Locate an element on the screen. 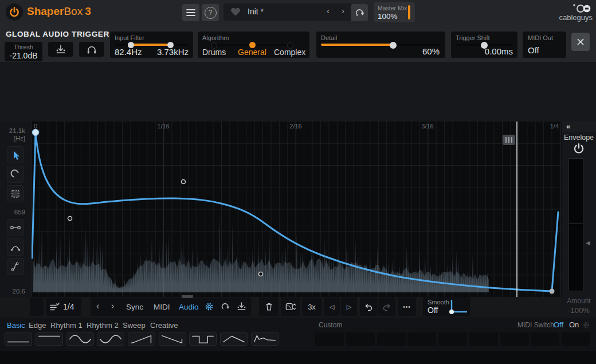 The width and height of the screenshot is (596, 364). undo-button is located at coordinates (368, 307).